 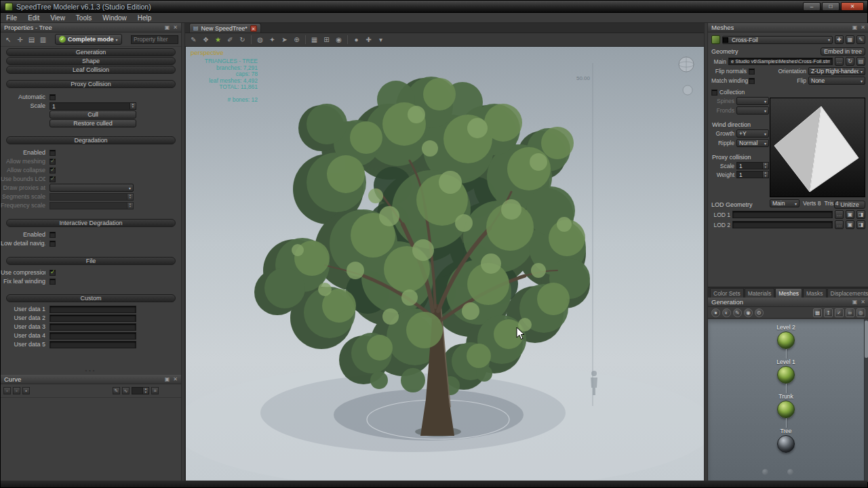 What do you see at coordinates (850, 39) in the screenshot?
I see `mesh-library-button: ▦` at bounding box center [850, 39].